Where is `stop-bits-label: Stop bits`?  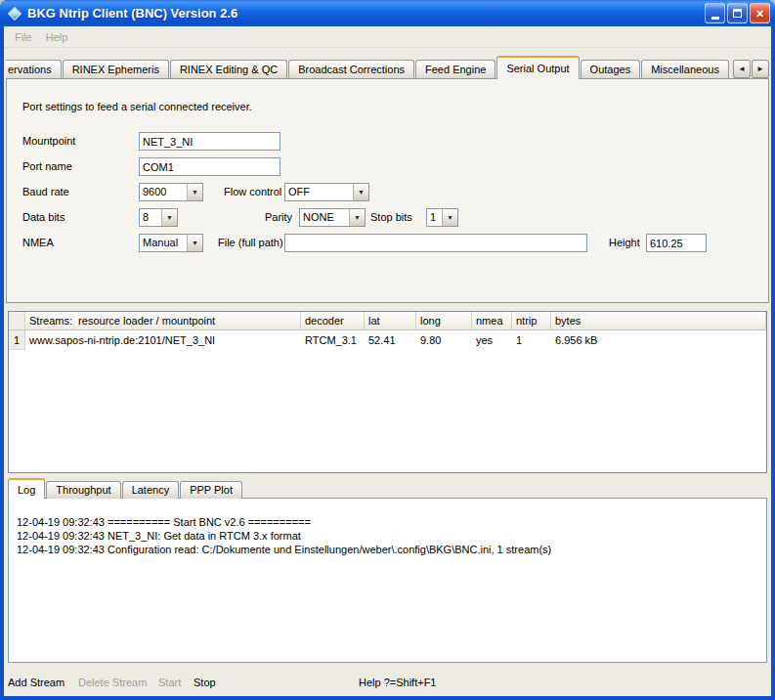
stop-bits-label: Stop bits is located at coordinates (391, 217).